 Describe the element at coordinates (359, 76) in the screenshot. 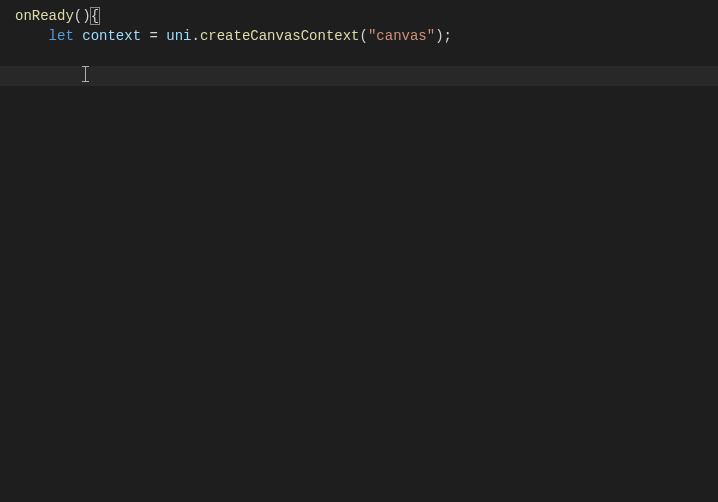

I see `code-line-active` at that location.